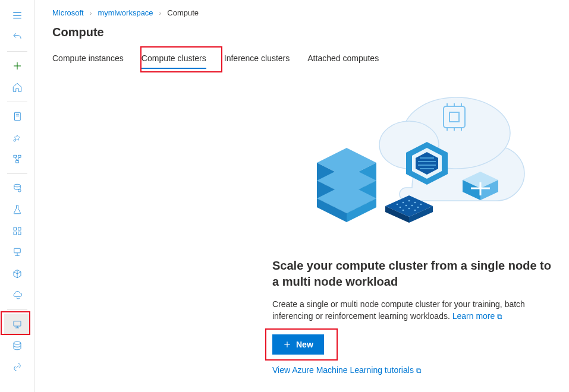  What do you see at coordinates (303, 32) in the screenshot?
I see `page-title: Compute` at bounding box center [303, 32].